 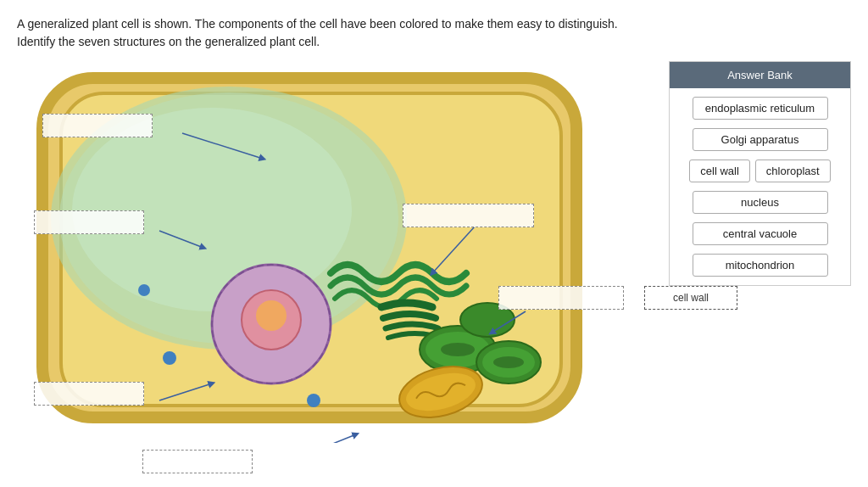 I want to click on answer-bank-header: Answer Bank, so click(x=760, y=75).